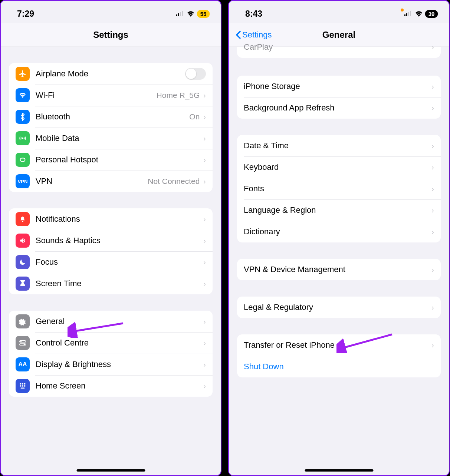 The height and width of the screenshot is (476, 450). I want to click on battery-badge: 39, so click(431, 14).